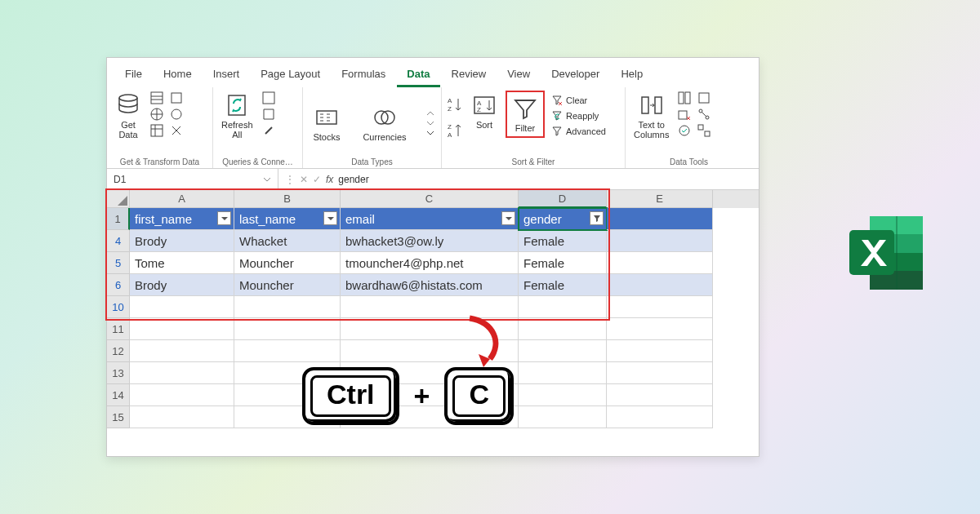  What do you see at coordinates (118, 374) in the screenshot?
I see `row-header: 13` at bounding box center [118, 374].